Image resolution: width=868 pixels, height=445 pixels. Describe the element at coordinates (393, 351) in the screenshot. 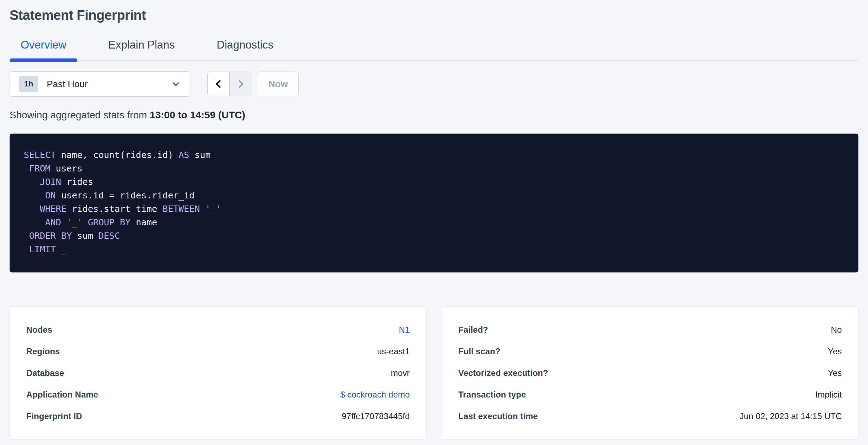

I see `summary-value-regions: us-east1` at that location.